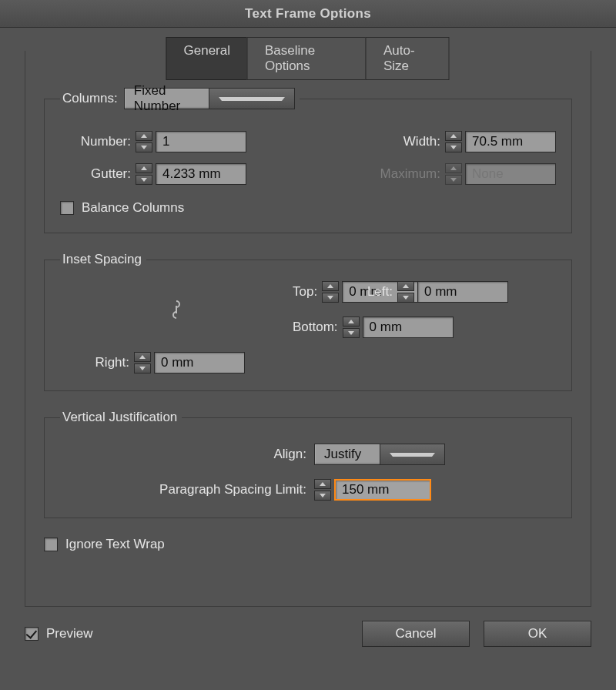 This screenshot has height=690, width=616. What do you see at coordinates (305, 292) in the screenshot?
I see `top-label: Top:` at bounding box center [305, 292].